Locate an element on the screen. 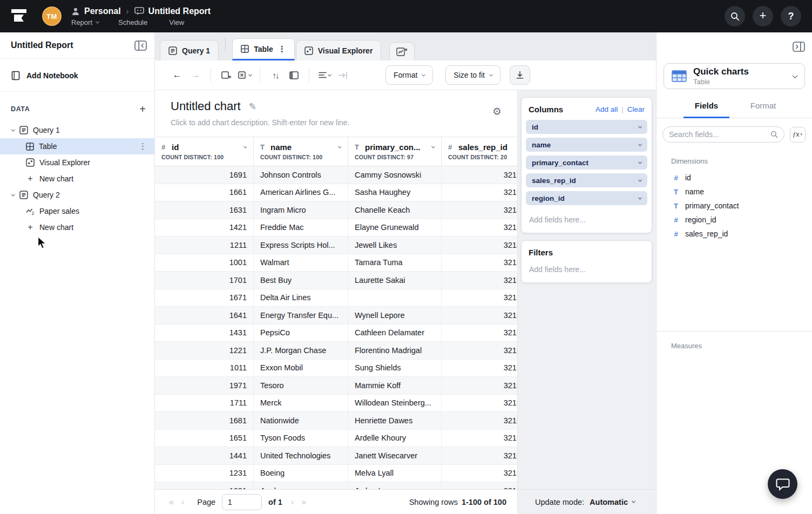 The width and height of the screenshot is (812, 514). add-calculated-field-button: ƒx+ is located at coordinates (798, 135).